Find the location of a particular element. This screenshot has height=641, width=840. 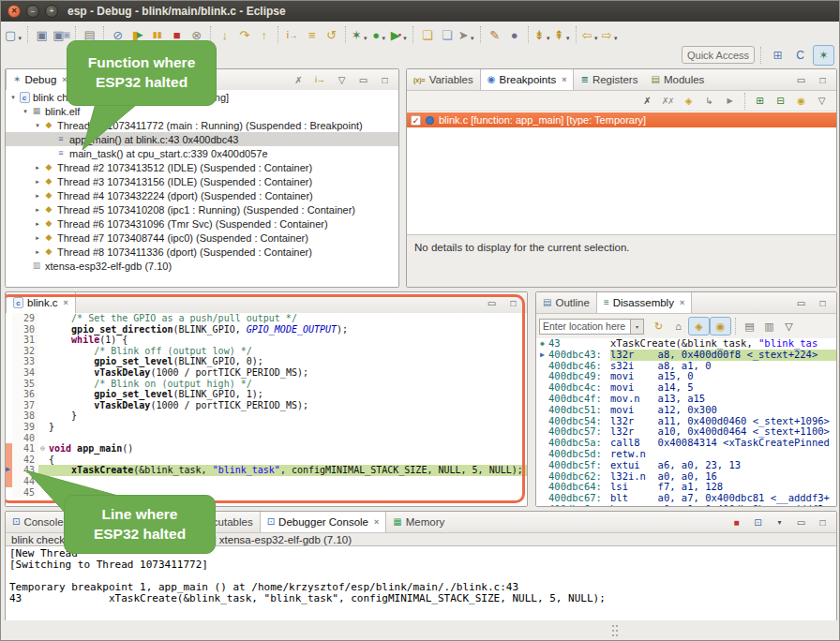

breakpoint-item: ✓ blink.c [function: app_main] [type: Te… is located at coordinates (622, 120).